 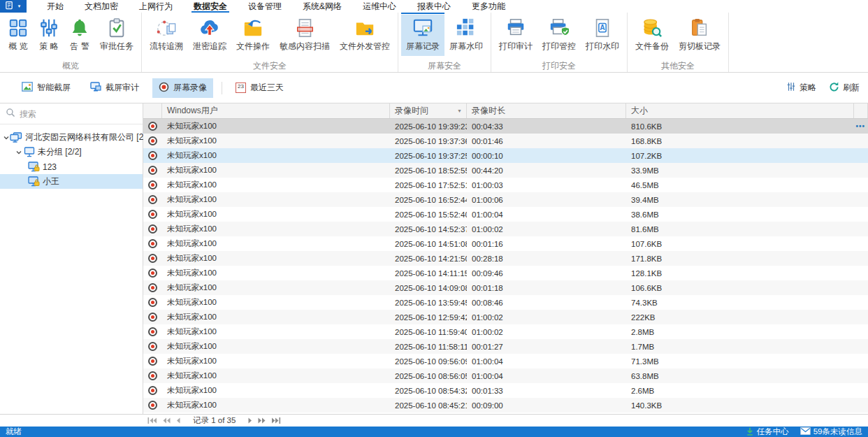 What do you see at coordinates (547, 229) in the screenshot?
I see `cell-duration: 01:00:02` at bounding box center [547, 229].